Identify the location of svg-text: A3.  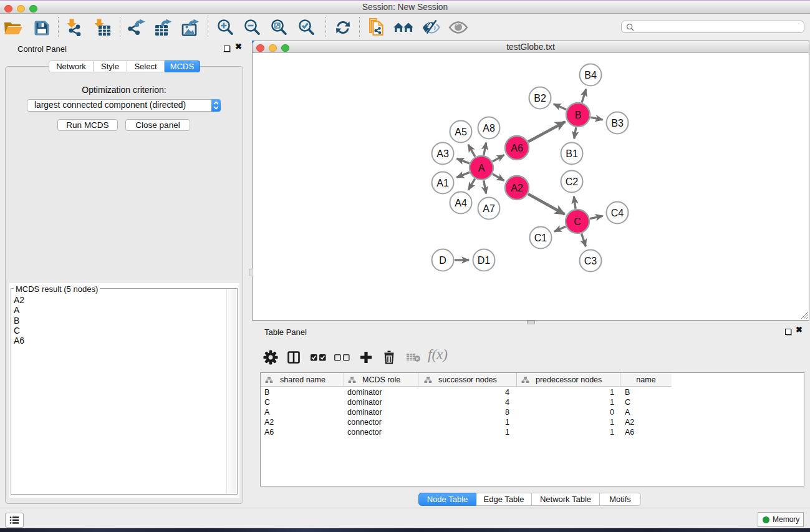
(443, 153).